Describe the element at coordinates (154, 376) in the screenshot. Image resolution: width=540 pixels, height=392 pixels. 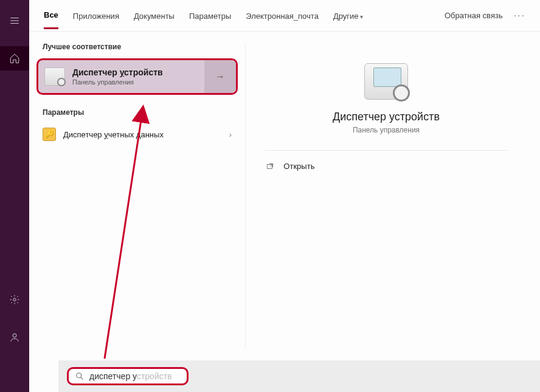
I see `search-suggestion-text: стройств` at that location.